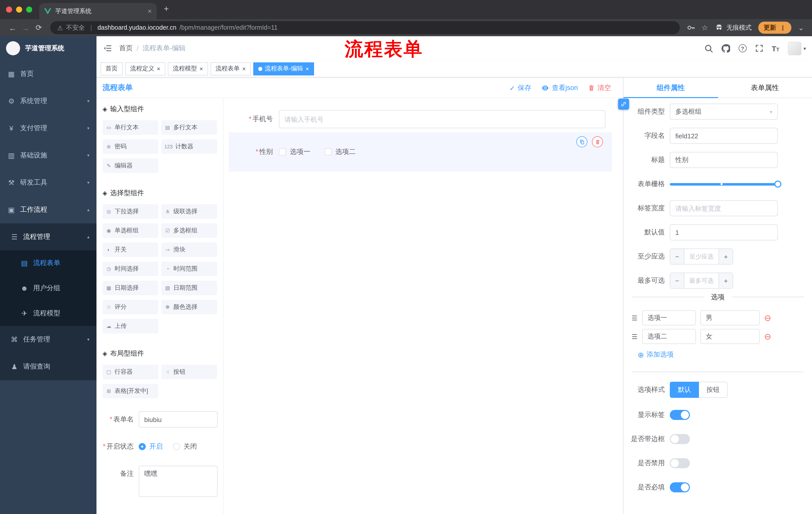 The image size is (812, 514). I want to click on back-button: ←, so click(13, 28).